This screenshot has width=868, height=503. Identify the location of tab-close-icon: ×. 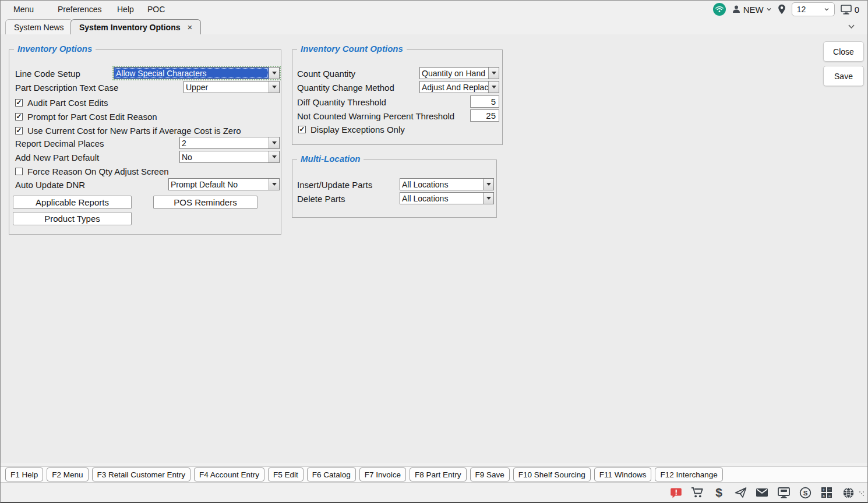
(190, 27).